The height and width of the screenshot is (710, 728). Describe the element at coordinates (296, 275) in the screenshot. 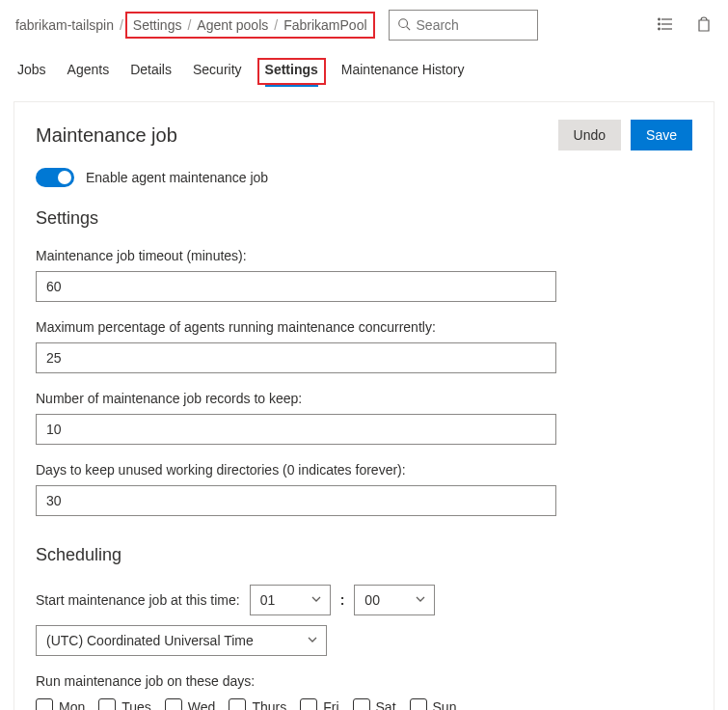

I see `field-timeout: Maintenance job timeout (minutes):` at that location.